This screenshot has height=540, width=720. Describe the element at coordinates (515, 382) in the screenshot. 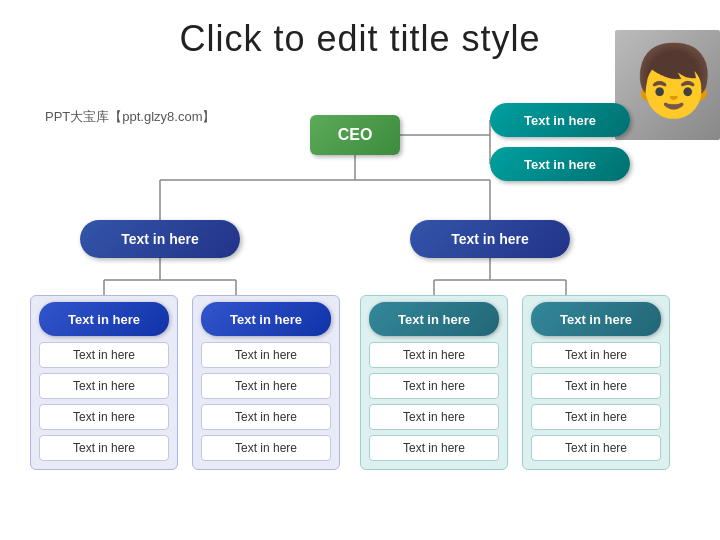

I see `right-column-group: Text in here Text in here Text in here T…` at that location.